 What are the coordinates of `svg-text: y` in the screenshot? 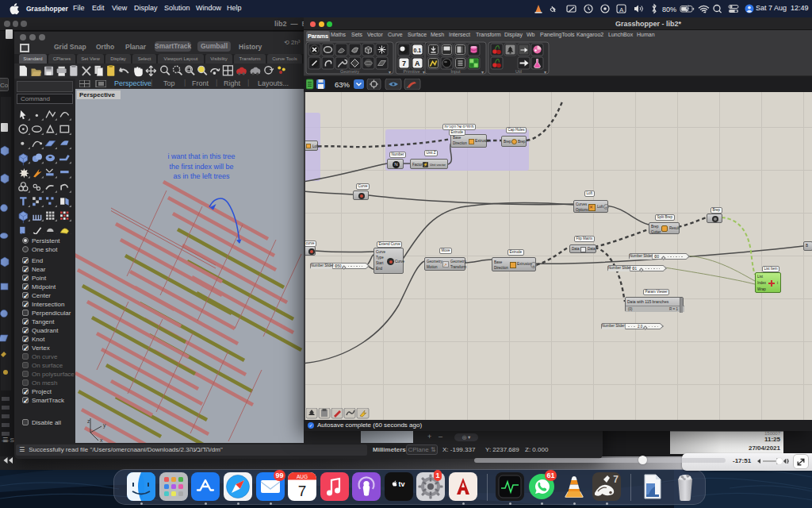 It's located at (105, 425).